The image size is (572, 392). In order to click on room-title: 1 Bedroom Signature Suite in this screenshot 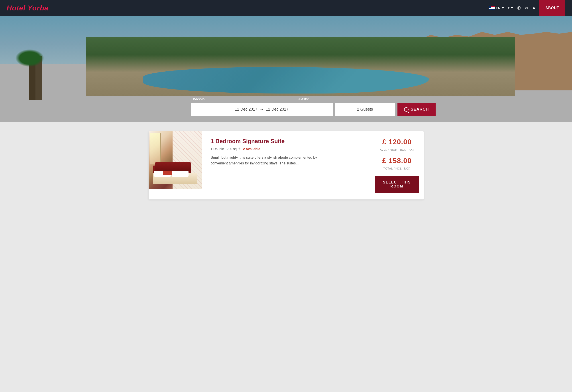, I will do `click(286, 141)`.